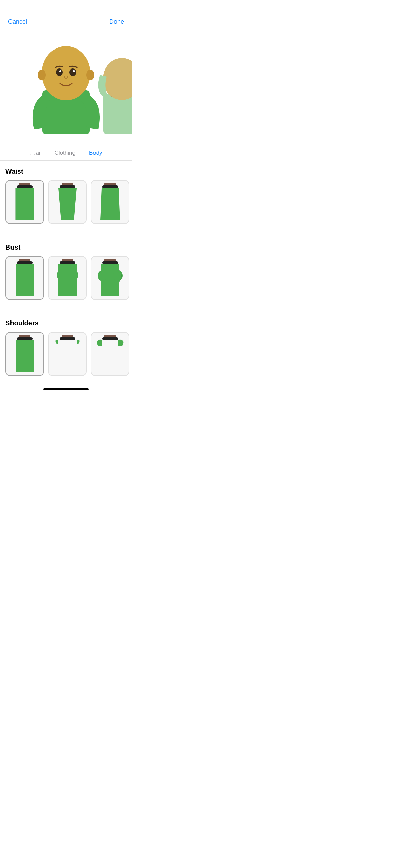 The width and height of the screenshot is (400, 868). I want to click on tab-bar: …ar Clothing Body, so click(66, 153).